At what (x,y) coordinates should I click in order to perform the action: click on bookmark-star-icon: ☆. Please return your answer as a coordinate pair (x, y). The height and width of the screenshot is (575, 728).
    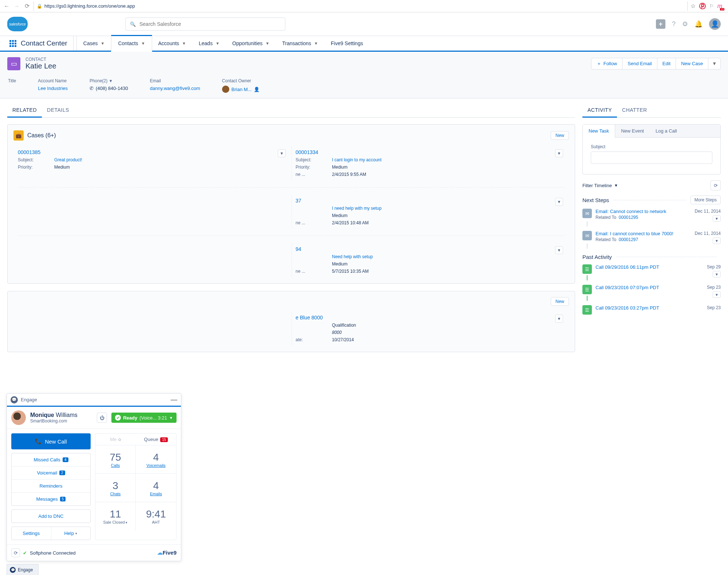
    Looking at the image, I should click on (693, 6).